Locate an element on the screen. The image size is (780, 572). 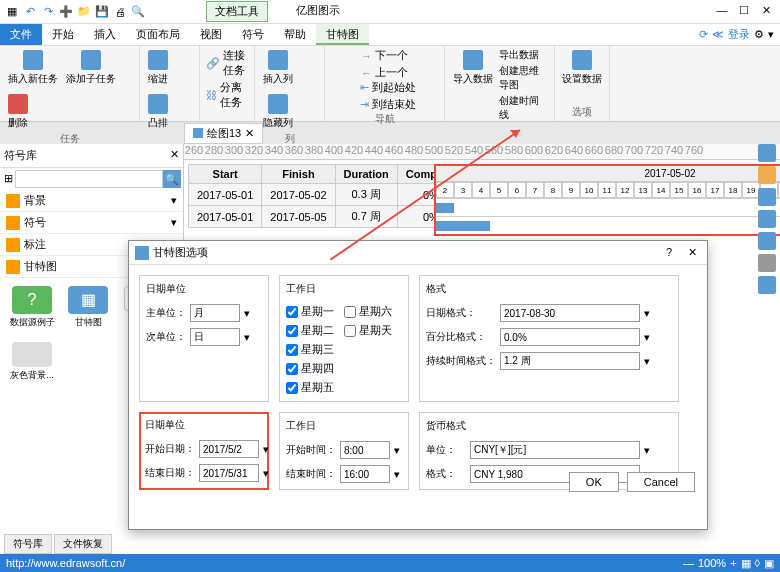
pct-format-select is located at coordinates (570, 337).